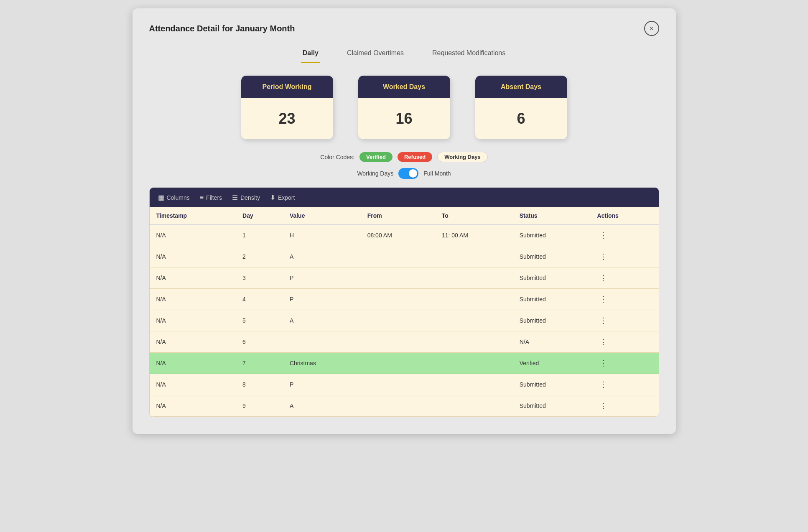 Image resolution: width=808 pixels, height=532 pixels. Describe the element at coordinates (322, 406) in the screenshot. I see `cell-value: A` at that location.